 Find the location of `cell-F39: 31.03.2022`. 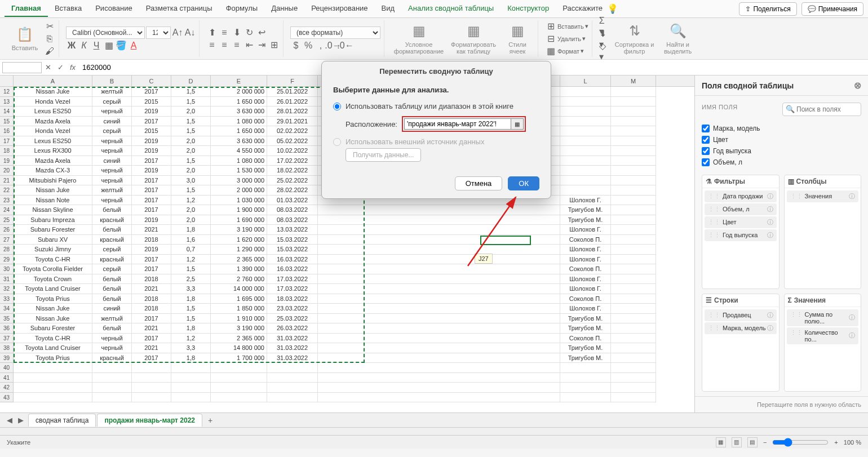

cell-F39: 31.03.2022 is located at coordinates (293, 358).